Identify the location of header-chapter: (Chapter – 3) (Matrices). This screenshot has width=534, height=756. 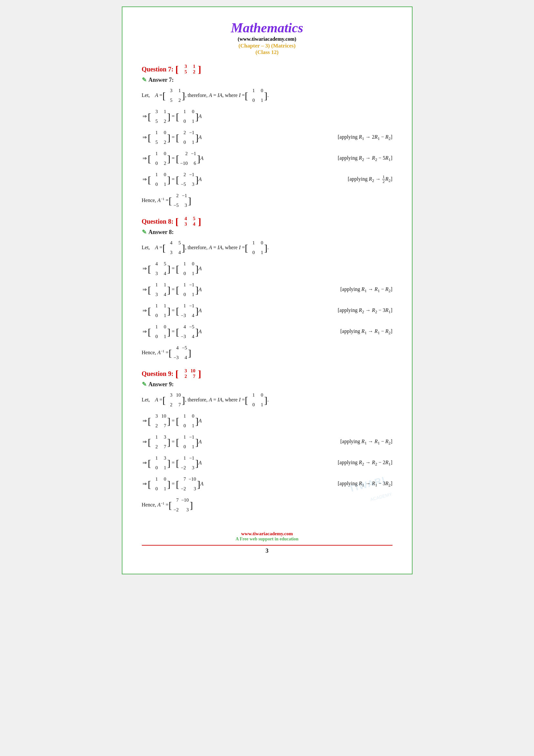
(267, 46).